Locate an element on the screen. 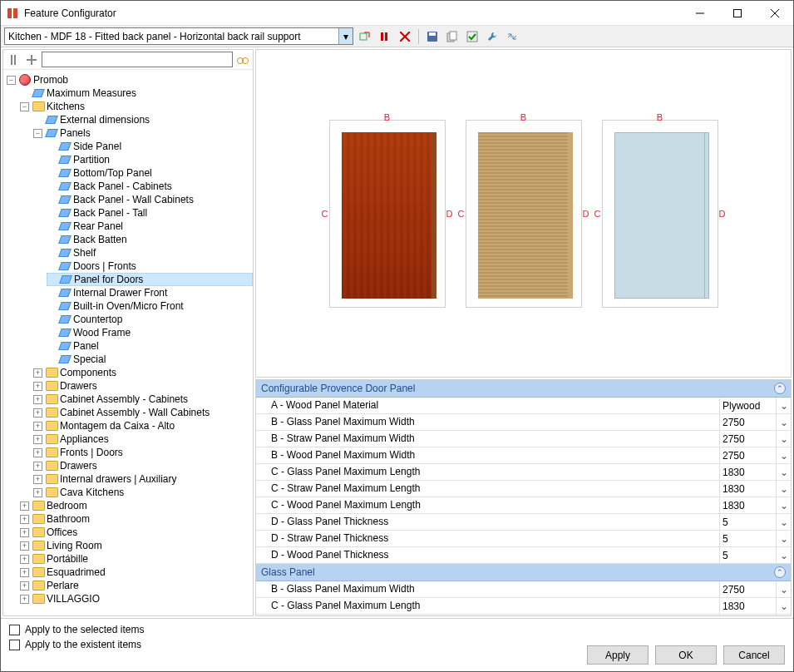 This screenshot has width=794, height=672. property-group-header: Configurable Provence Door Panel⌃ is located at coordinates (524, 389).